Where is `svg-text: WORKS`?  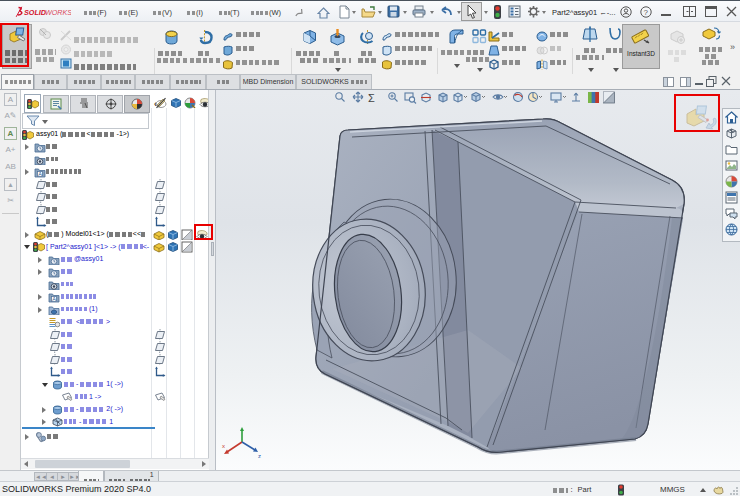 svg-text: WORKS is located at coordinates (58, 12).